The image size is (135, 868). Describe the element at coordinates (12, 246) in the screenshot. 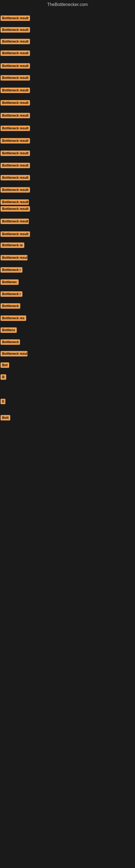

I see `bottleneck-item: Bottleneck re` at that location.